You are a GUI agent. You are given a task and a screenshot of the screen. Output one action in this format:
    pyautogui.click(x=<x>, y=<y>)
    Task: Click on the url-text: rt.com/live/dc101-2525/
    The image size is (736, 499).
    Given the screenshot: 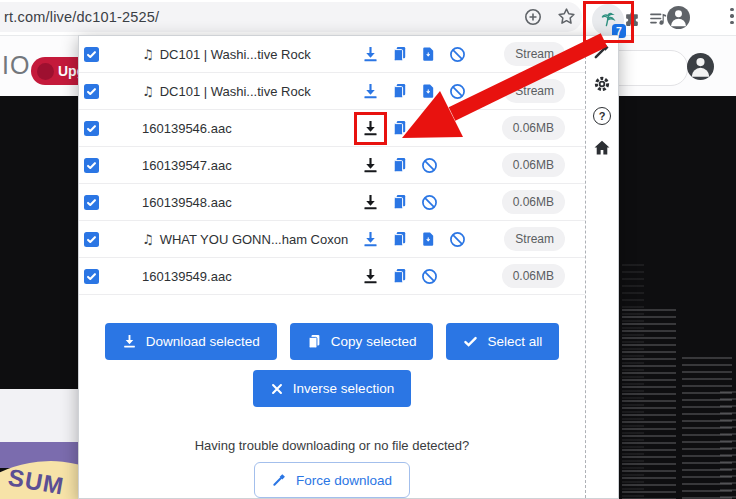 What is the action you would take?
    pyautogui.click(x=82, y=17)
    